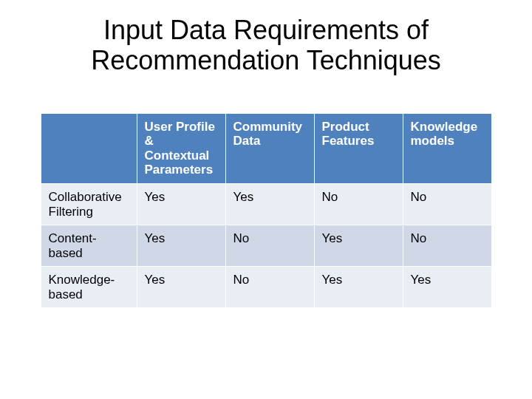 The image size is (532, 399). What do you see at coordinates (358, 148) in the screenshot?
I see `col-header: Product Features` at bounding box center [358, 148].